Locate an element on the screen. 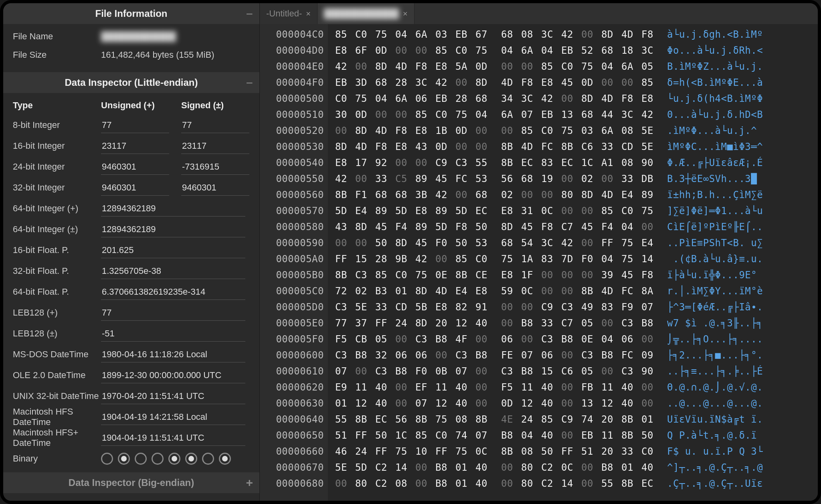 The image size is (821, 504). type-label: MS-DOS DateTime is located at coordinates (57, 354).